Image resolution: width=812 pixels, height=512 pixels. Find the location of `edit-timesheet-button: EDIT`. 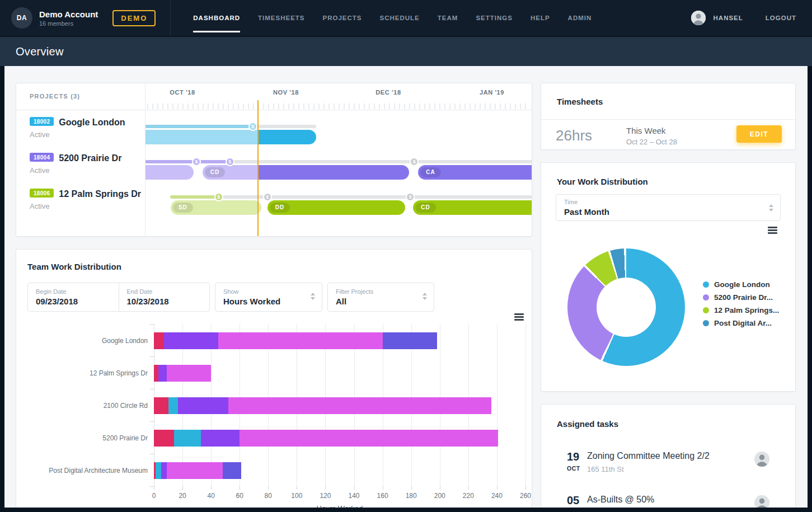

edit-timesheet-button: EDIT is located at coordinates (759, 134).